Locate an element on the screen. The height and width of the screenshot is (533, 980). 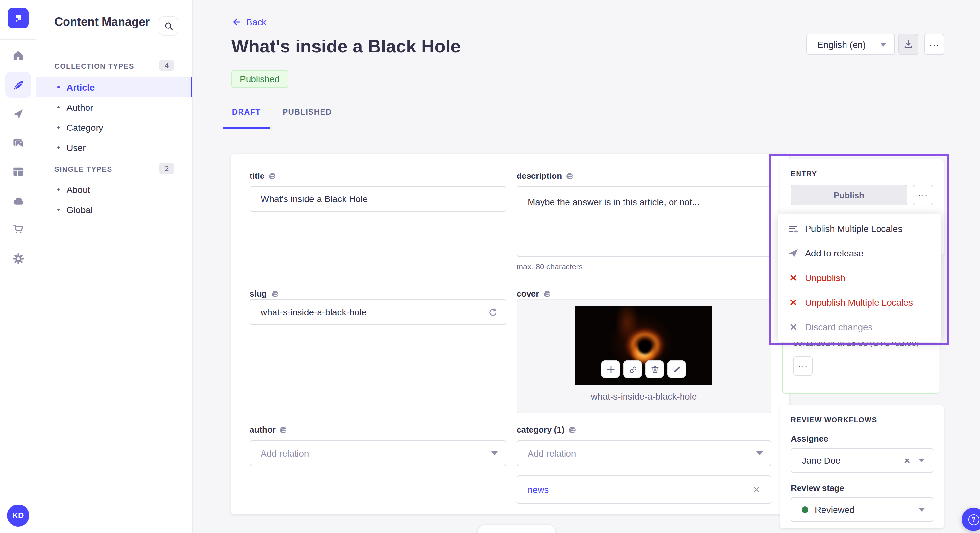
description-helper: max. 80 characters is located at coordinates (550, 267).